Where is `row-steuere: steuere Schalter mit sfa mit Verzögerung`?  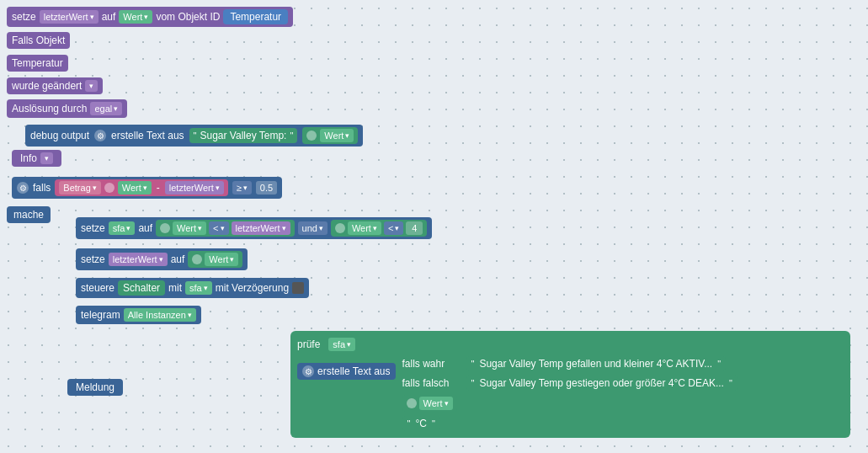 row-steuere: steuere Schalter mit sfa mit Verzögerung is located at coordinates (192, 288).